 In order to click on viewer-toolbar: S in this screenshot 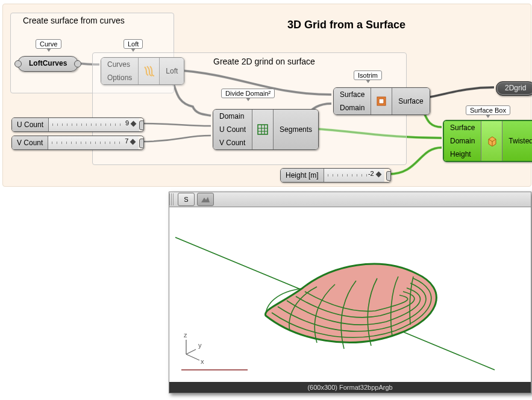, I will do `click(350, 200)`.